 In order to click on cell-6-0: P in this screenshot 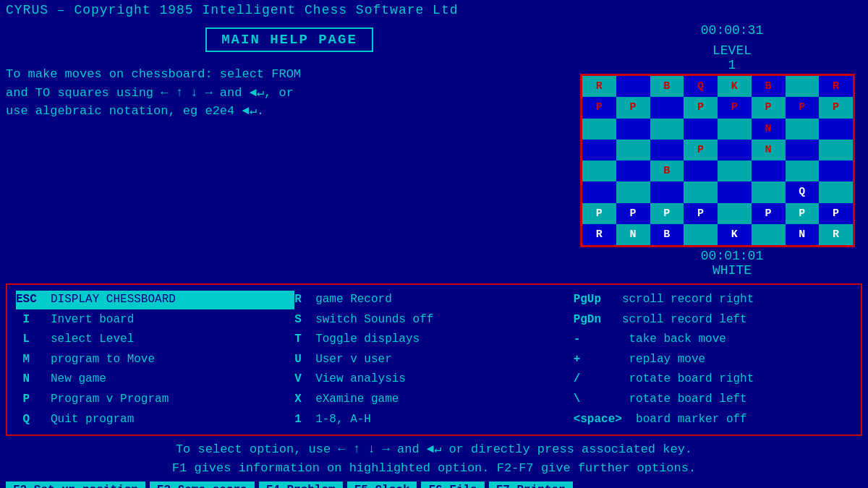, I will do `click(599, 214)`.